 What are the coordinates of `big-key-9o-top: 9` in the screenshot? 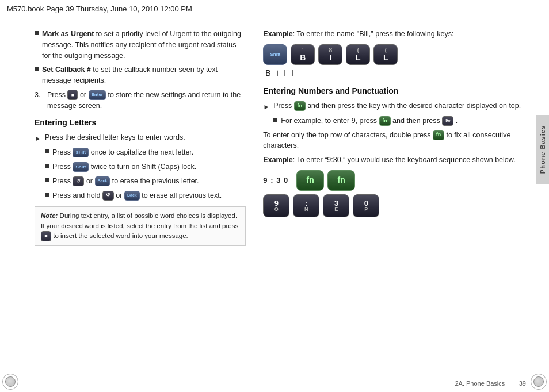 It's located at (276, 203).